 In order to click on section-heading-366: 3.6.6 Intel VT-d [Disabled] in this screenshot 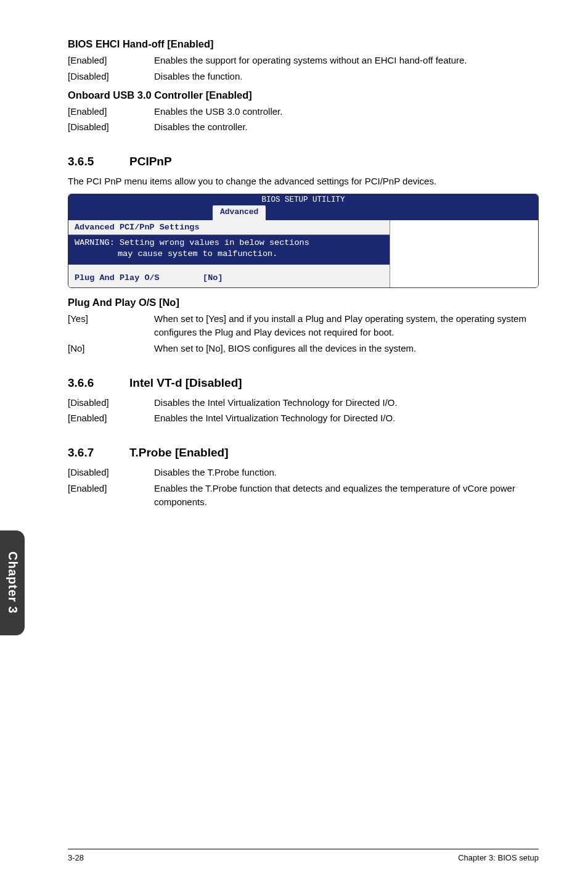, I will do `click(303, 383)`.